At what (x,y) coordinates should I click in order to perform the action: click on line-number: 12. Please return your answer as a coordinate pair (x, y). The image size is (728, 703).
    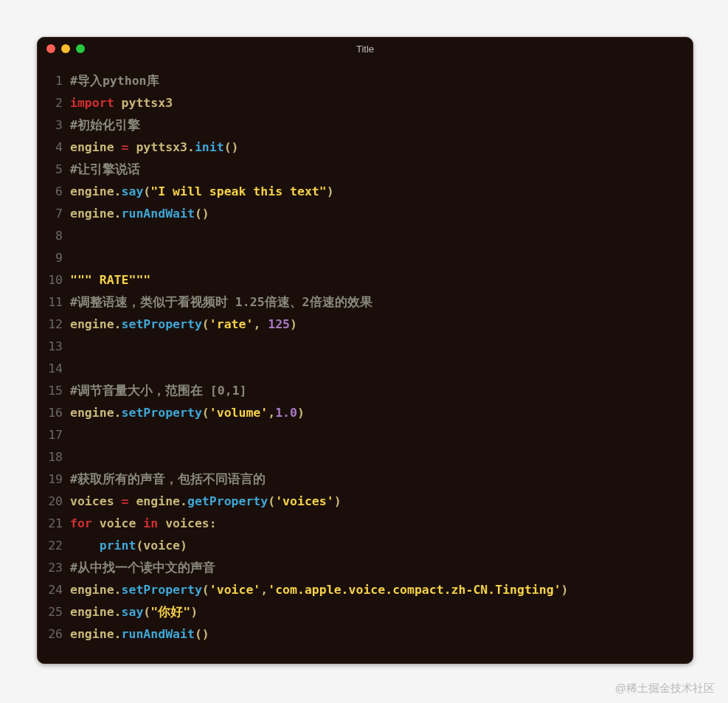
    Looking at the image, I should click on (54, 325).